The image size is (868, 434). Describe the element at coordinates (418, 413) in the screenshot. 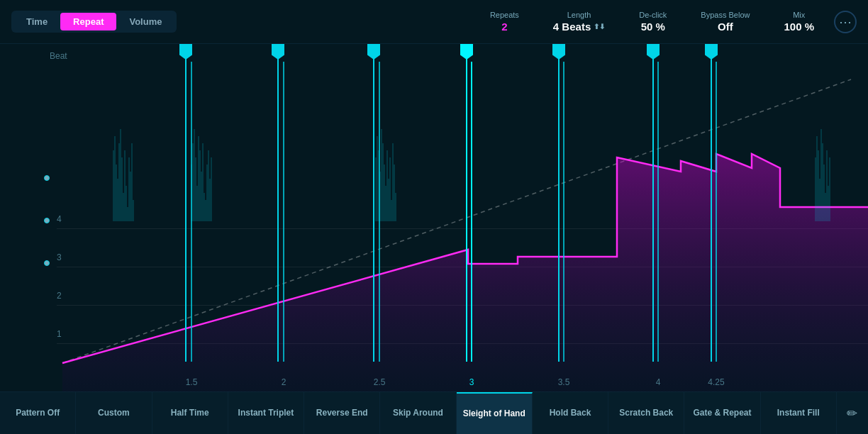

I see `preset-skip-around: Skip Around` at that location.